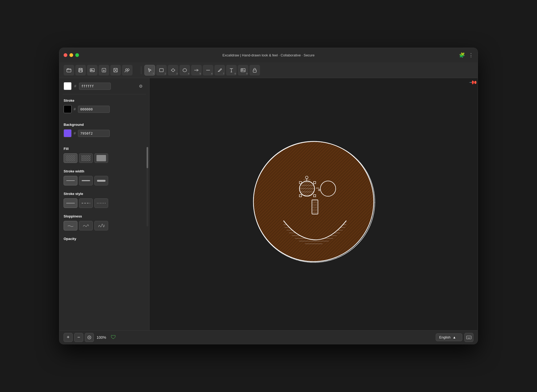  I want to click on stroke-medium-icon, so click(86, 181).